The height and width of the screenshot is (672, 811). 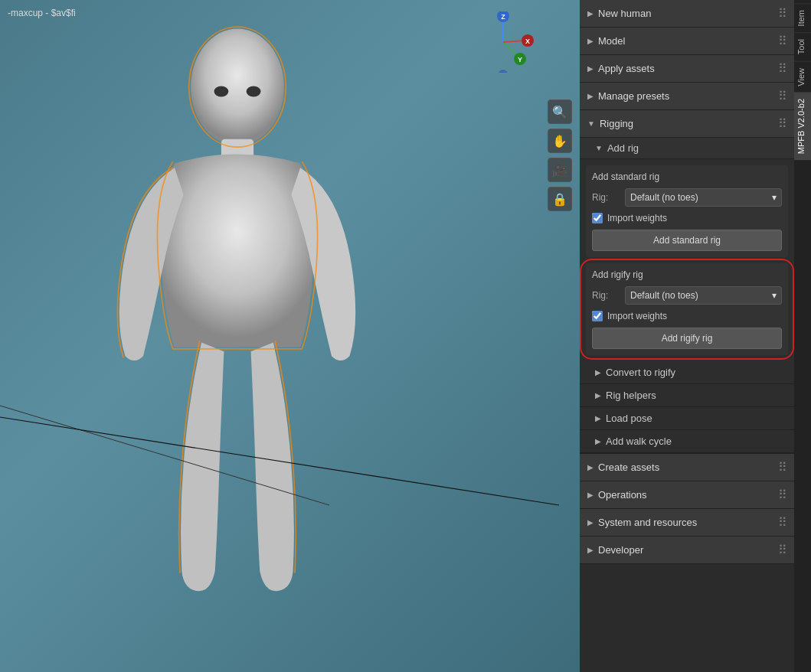 What do you see at coordinates (665, 197) in the screenshot?
I see `standard-rig-dropdown-value: Default (no toes)` at bounding box center [665, 197].